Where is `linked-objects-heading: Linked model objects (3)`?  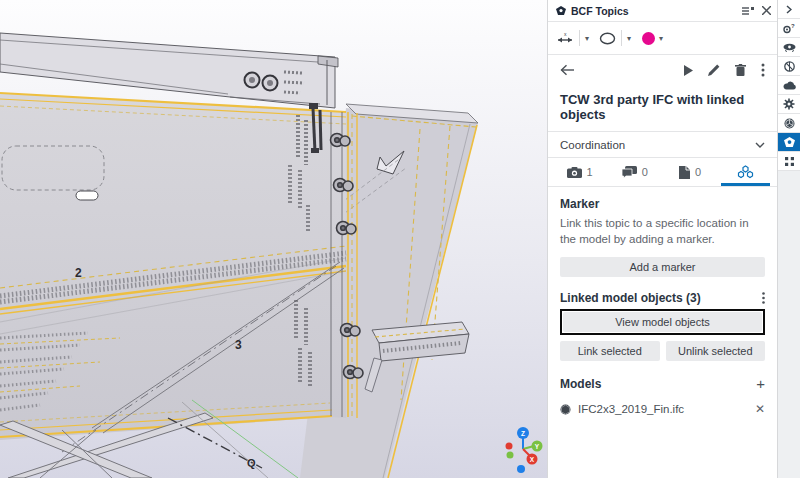 linked-objects-heading: Linked model objects (3) is located at coordinates (661, 298).